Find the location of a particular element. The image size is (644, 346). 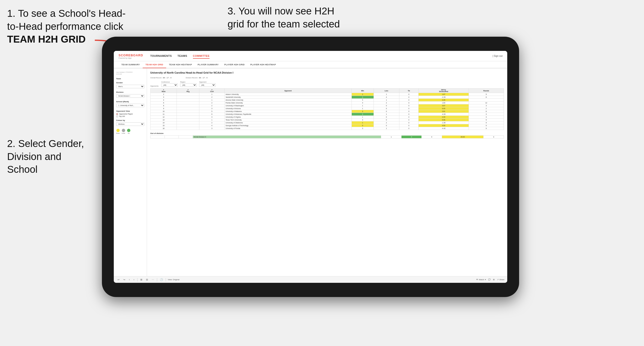

cell-diff: 4.50 is located at coordinates (444, 126).